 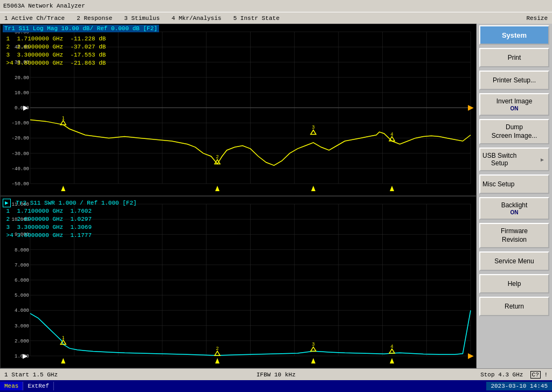 I want to click on trace1-markers: 1 1.7100000 GHz -11.228 dB 2 2.6900000 G…, so click(x=54, y=51).